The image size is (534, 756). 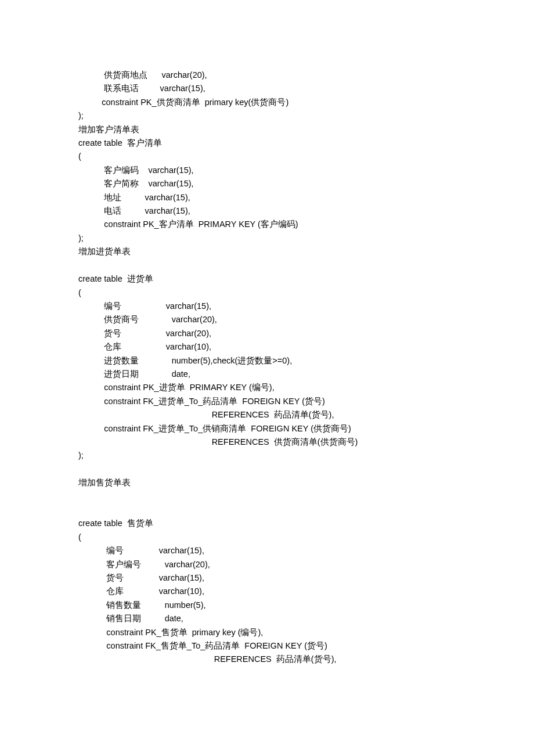 I want to click on code-line: 供货商号 varchar(20),, so click(x=267, y=319).